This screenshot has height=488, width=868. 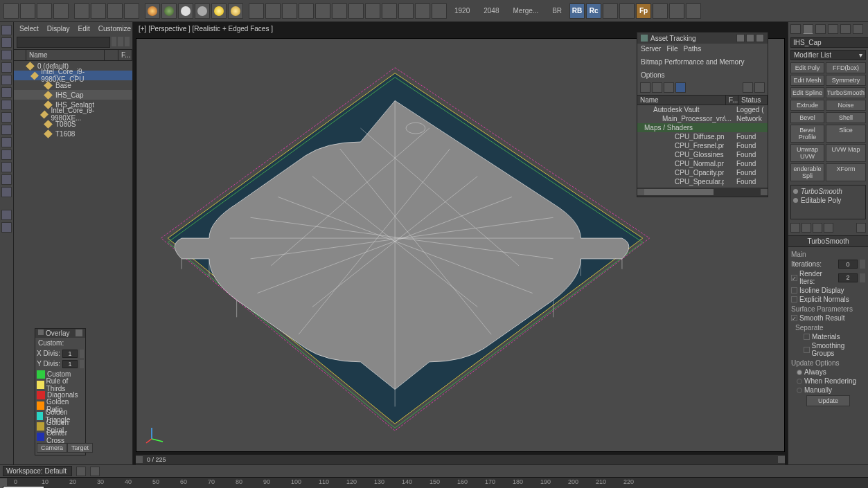 What do you see at coordinates (794, 318) in the screenshot?
I see `smooth-result-check` at bounding box center [794, 318].